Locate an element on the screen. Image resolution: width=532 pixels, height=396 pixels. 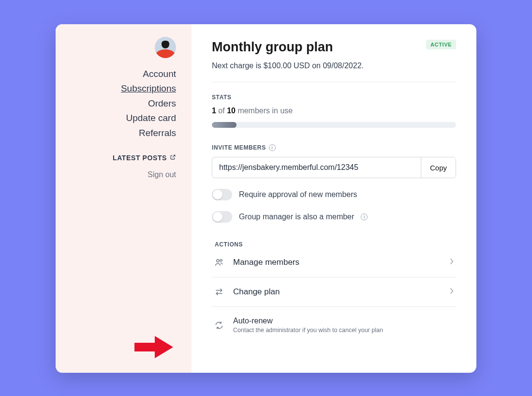
annotation-arrow-icon is located at coordinates (154, 347).